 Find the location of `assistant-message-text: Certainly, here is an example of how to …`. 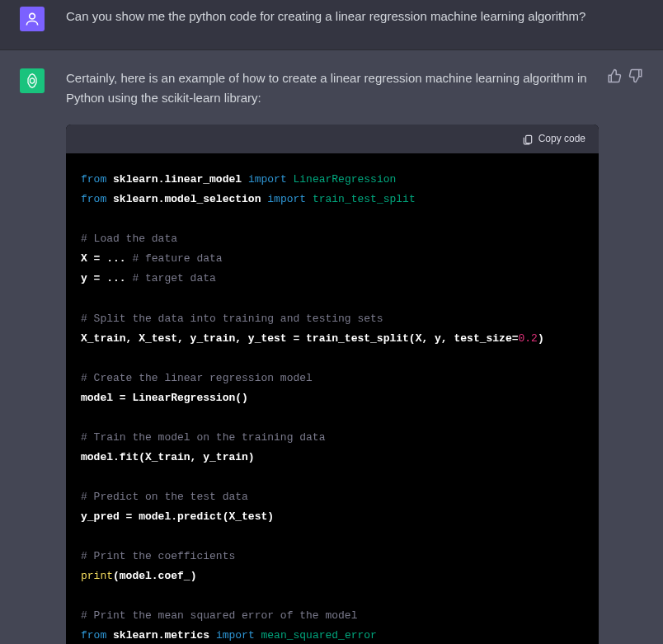

assistant-message-text: Certainly, here is an example of how to … is located at coordinates (332, 88).